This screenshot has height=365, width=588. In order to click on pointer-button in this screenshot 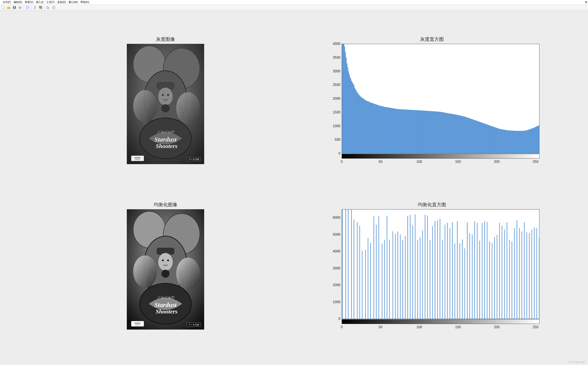, I will do `click(48, 7)`.